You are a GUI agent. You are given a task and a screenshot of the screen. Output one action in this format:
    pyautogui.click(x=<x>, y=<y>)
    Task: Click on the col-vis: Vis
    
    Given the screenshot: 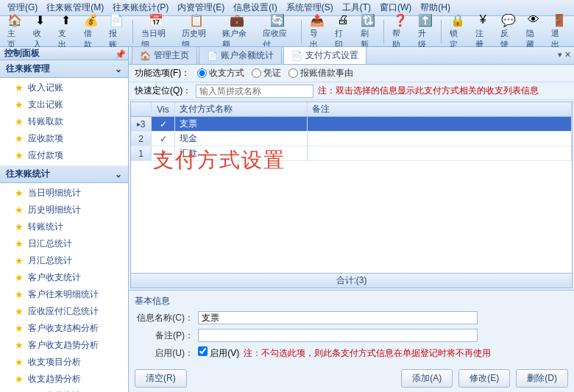 What is the action you would take?
    pyautogui.click(x=163, y=109)
    